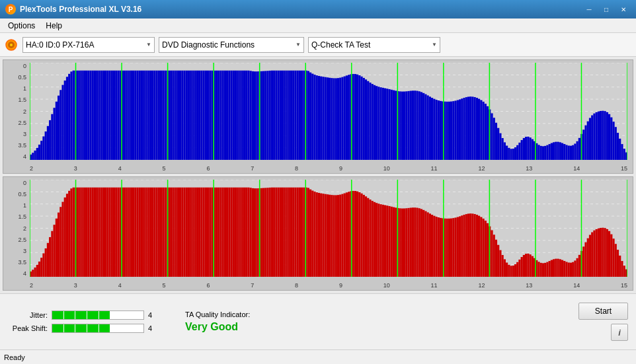  I want to click on bottom-chart-y-axis: 4 3.5 3 2.5 2 1.5 1 0.5 0, so click(17, 229).